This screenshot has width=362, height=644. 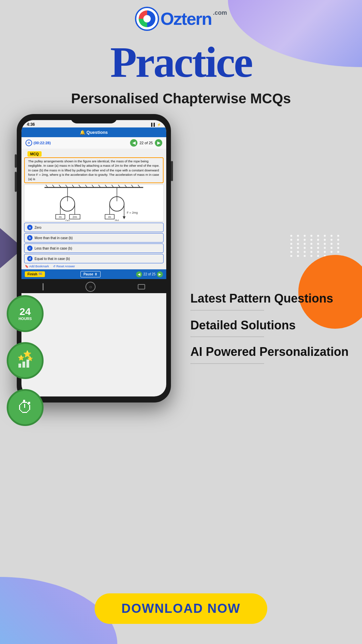 I want to click on option-a-label: a, so click(x=30, y=227).